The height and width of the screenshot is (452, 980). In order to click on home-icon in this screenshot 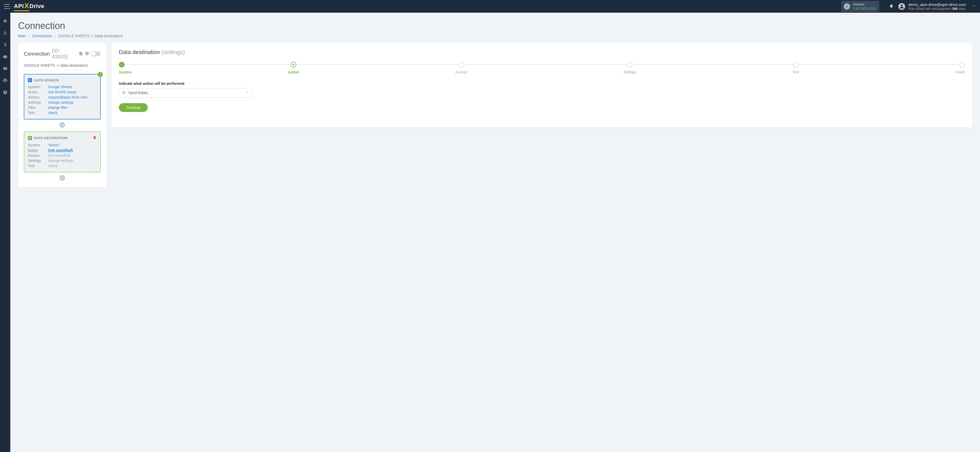, I will do `click(5, 21)`.